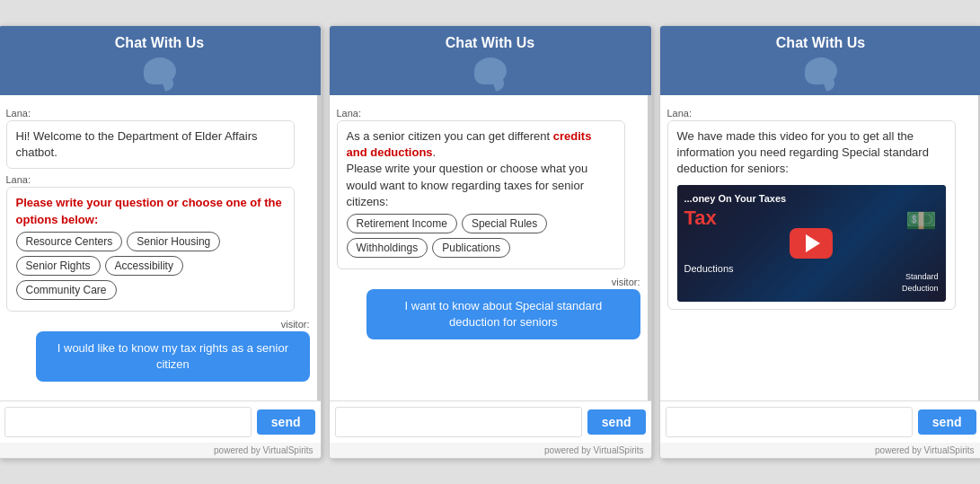 The image size is (980, 484). I want to click on send-button-1: send, so click(286, 422).